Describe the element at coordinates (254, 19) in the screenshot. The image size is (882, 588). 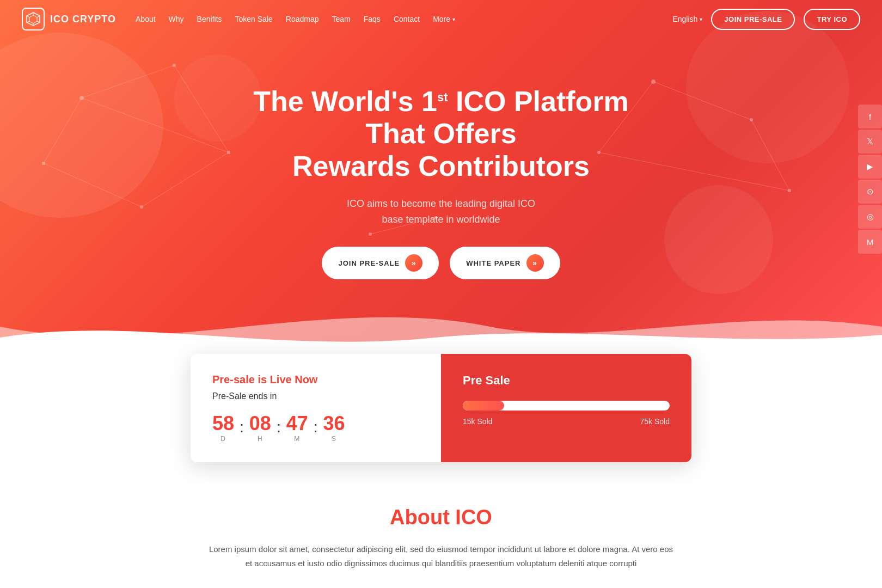
I see `nav-tokensale: Token Sale` at that location.